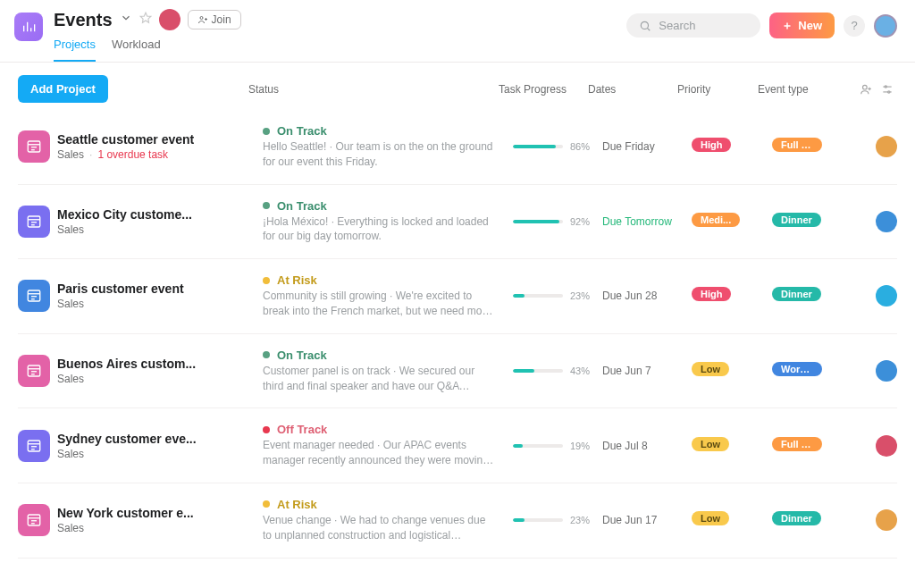 The image size is (915, 588). I want to click on help-button: ?, so click(854, 26).